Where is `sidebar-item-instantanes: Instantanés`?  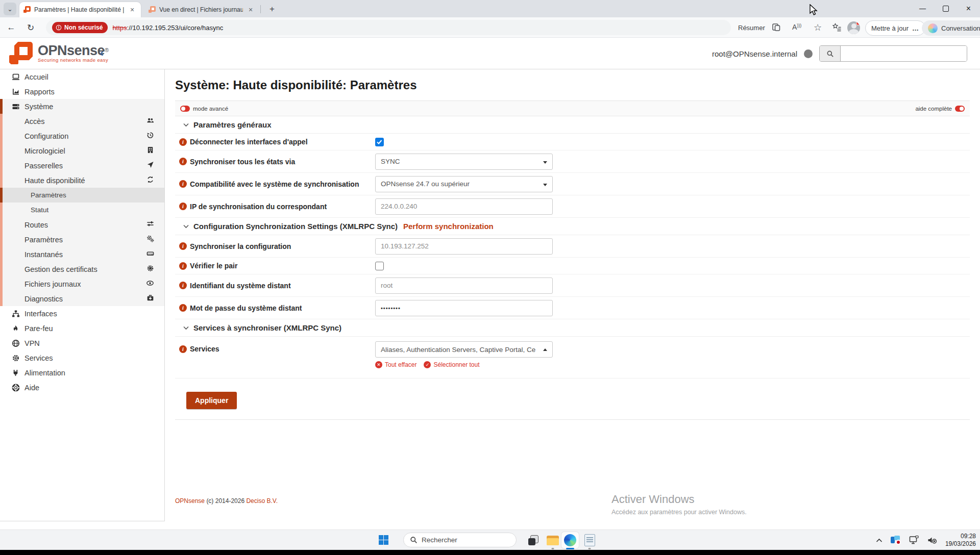 sidebar-item-instantanes: Instantanés is located at coordinates (82, 254).